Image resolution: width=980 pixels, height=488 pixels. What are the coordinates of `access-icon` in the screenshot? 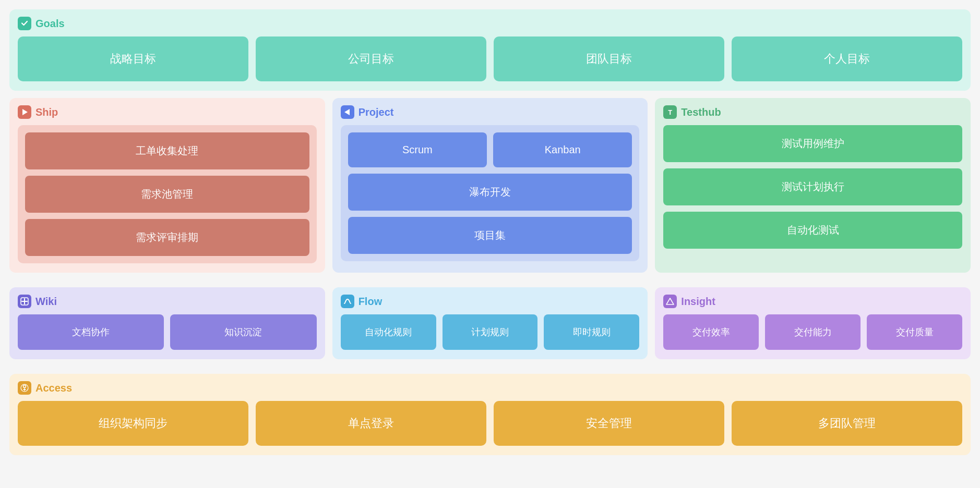 It's located at (25, 388).